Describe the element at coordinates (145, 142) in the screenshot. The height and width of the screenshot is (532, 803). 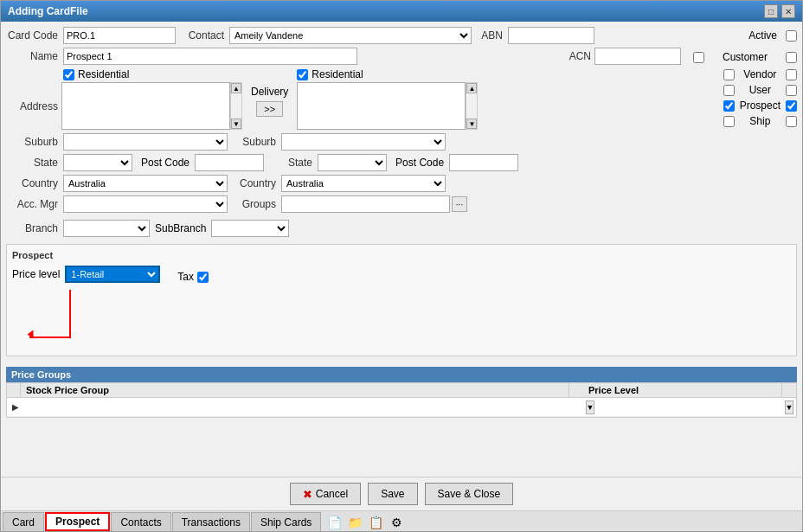
I see `suburb-left-select` at that location.